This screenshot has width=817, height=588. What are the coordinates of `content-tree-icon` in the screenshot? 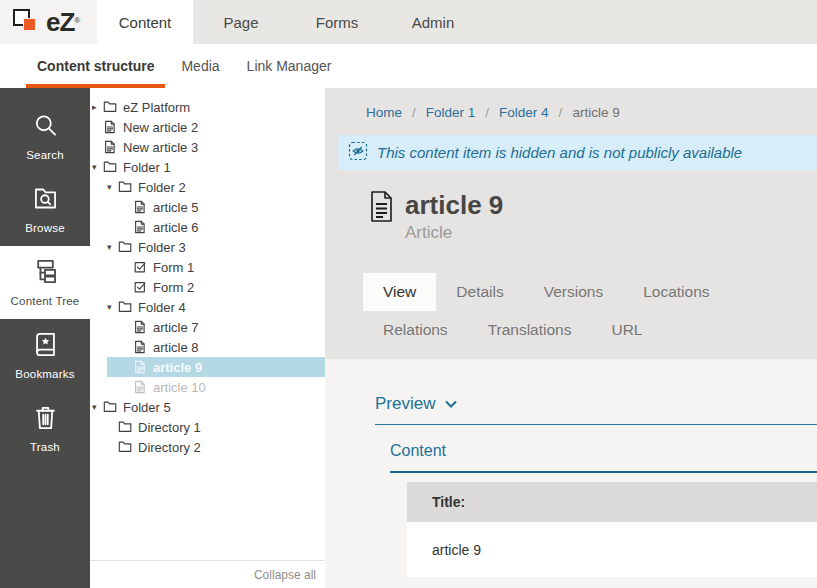 It's located at (46, 274).